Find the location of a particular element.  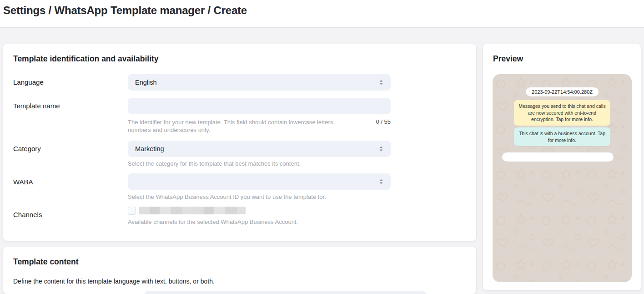

preview-card-title: Preview is located at coordinates (508, 59).